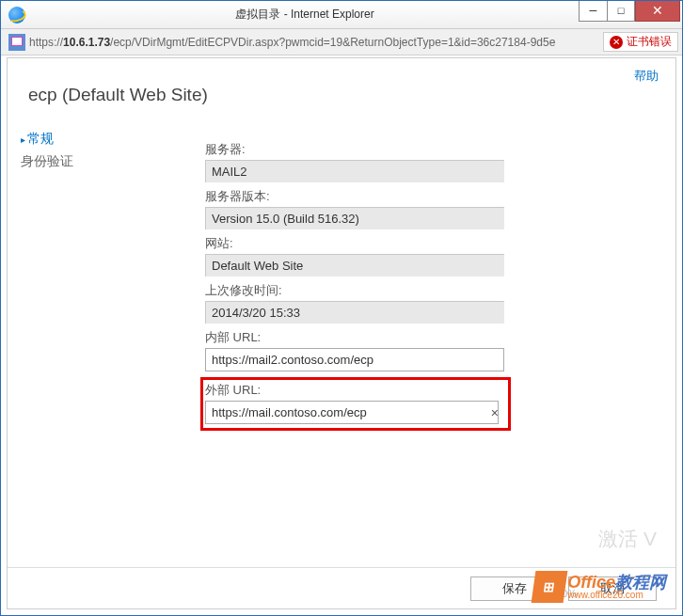 The image size is (683, 616). I want to click on field-value: MAIL2, so click(355, 171).